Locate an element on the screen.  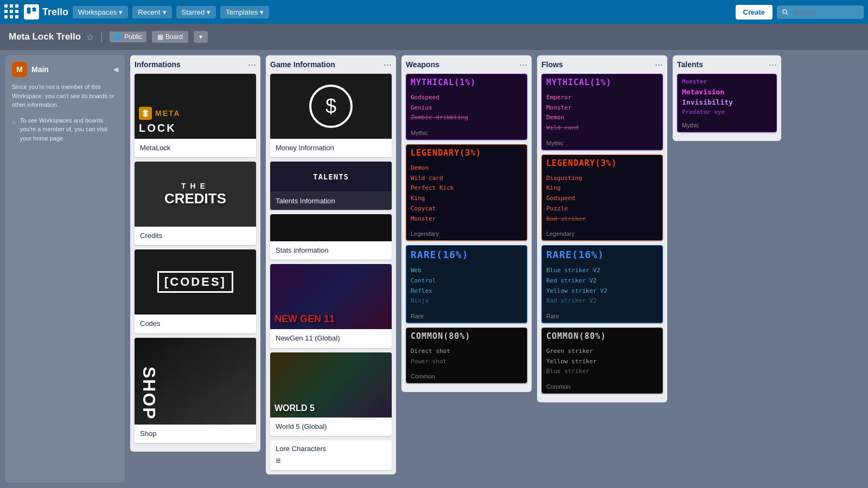
column-title-talents: Talents is located at coordinates (690, 65).